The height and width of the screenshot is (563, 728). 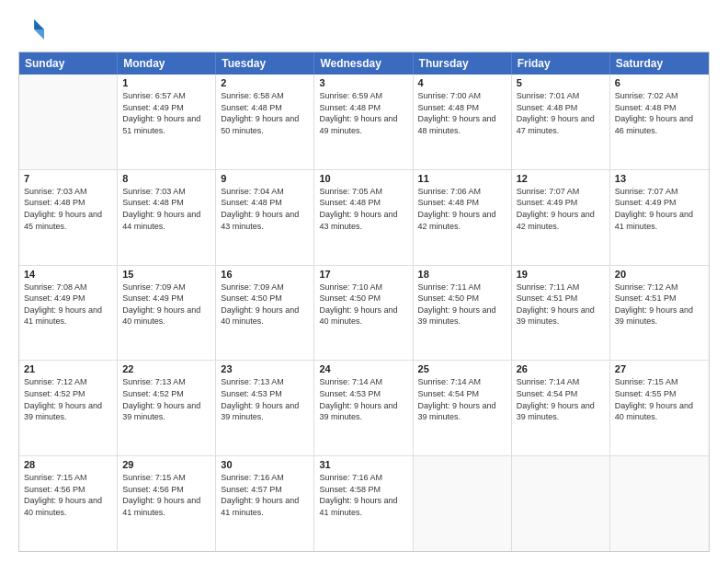 What do you see at coordinates (561, 313) in the screenshot?
I see `calendar-cell: 19Sunrise: 7:11 AMSunset: 4:51 PMDayligh…` at bounding box center [561, 313].